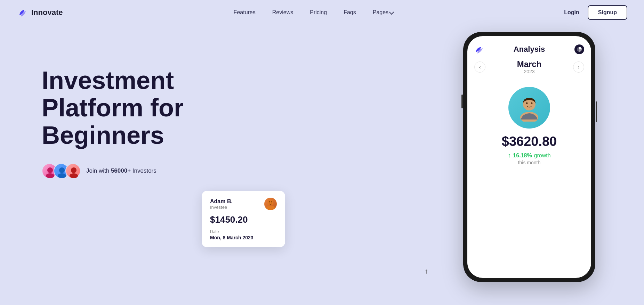 The image size is (644, 305). I want to click on phone-volume-button, so click(462, 101).